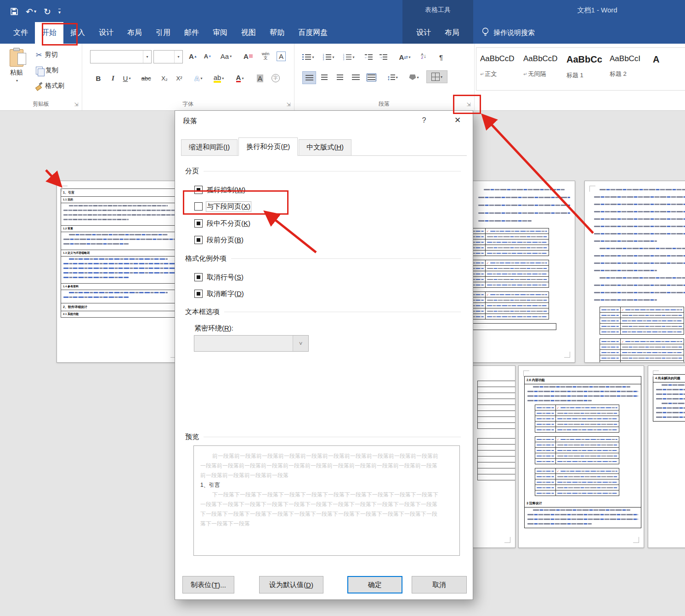 This screenshot has height=616, width=685. I want to click on checkbox-keep-lines-together: 段中不分页(K), so click(222, 223).